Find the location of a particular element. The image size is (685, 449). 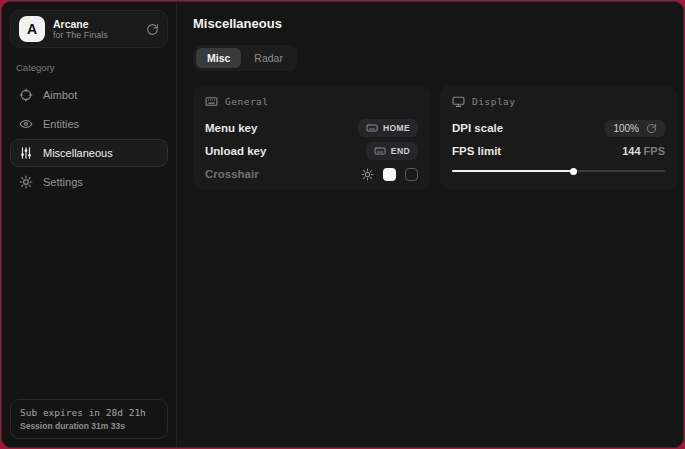

sidebar-item-label: Entities is located at coordinates (61, 124).